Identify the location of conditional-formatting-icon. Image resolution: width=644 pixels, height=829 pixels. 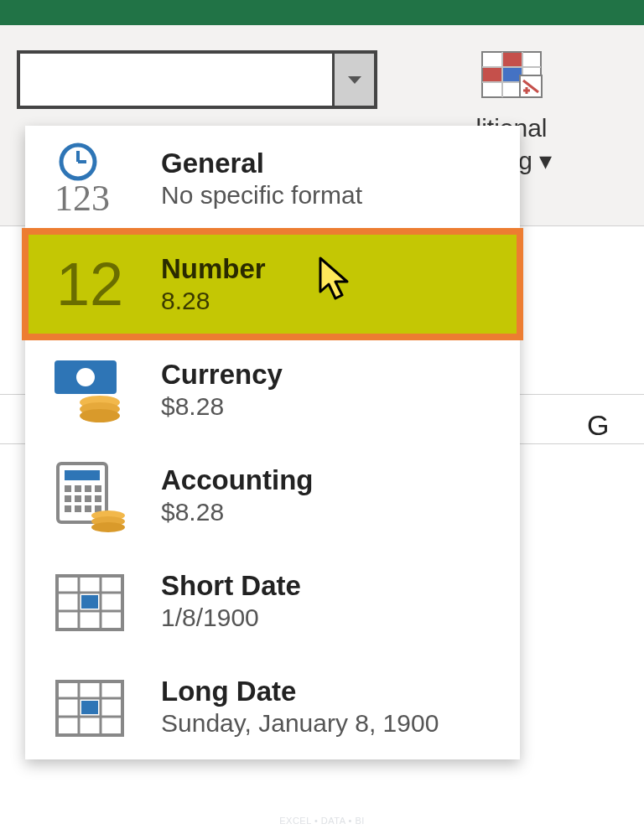
(512, 79).